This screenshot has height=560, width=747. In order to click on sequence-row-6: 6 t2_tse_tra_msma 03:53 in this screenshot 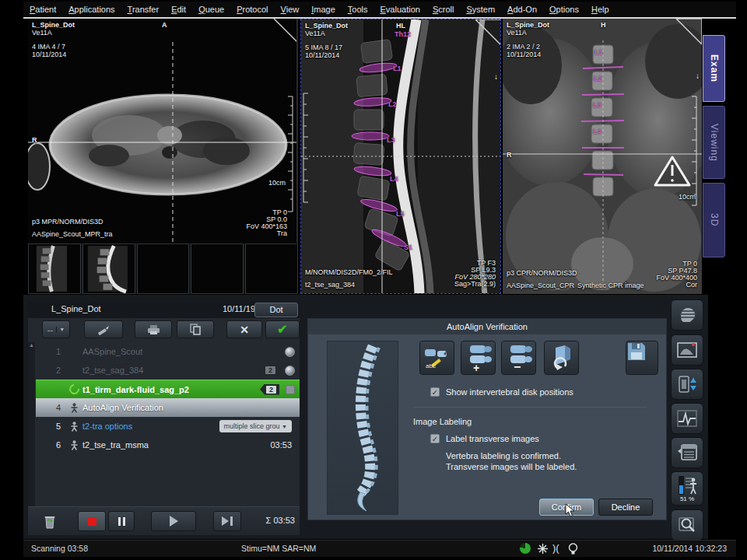, I will do `click(168, 445)`.